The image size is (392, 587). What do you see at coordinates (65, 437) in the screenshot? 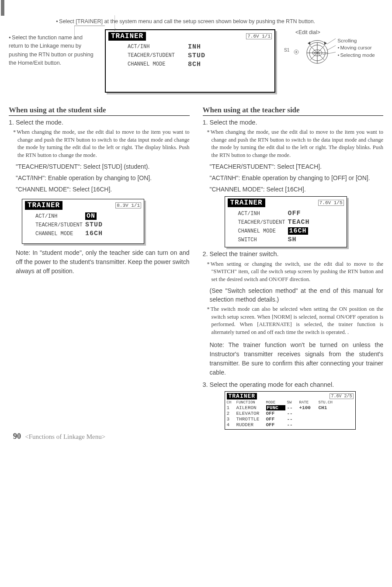
I see `footer-text: <Functions of Linkage Menu>` at bounding box center [65, 437].